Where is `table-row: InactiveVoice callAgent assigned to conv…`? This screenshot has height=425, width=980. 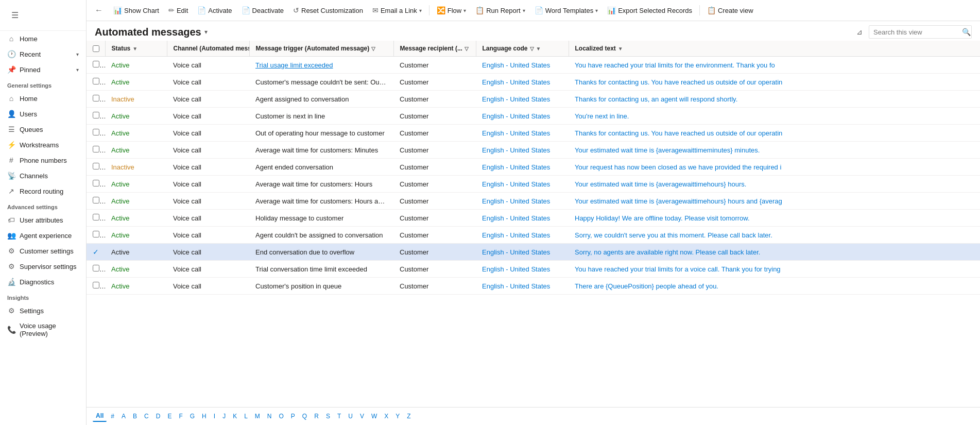 table-row: InactiveVoice callAgent assigned to conv… is located at coordinates (534, 99).